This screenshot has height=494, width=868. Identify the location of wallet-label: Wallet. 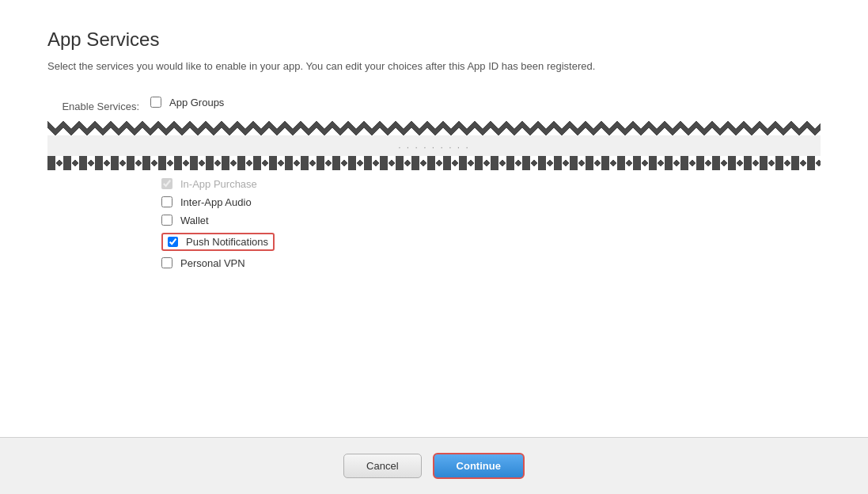
(195, 220).